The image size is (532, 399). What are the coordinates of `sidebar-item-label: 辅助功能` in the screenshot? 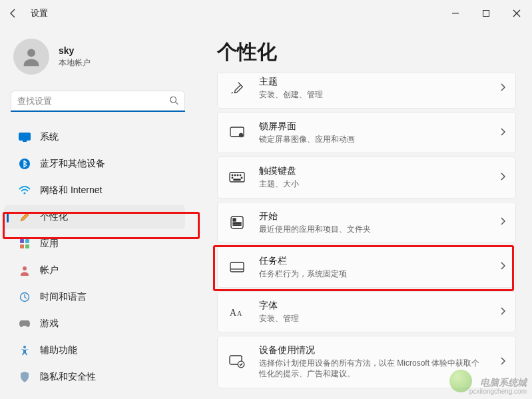 It's located at (59, 350).